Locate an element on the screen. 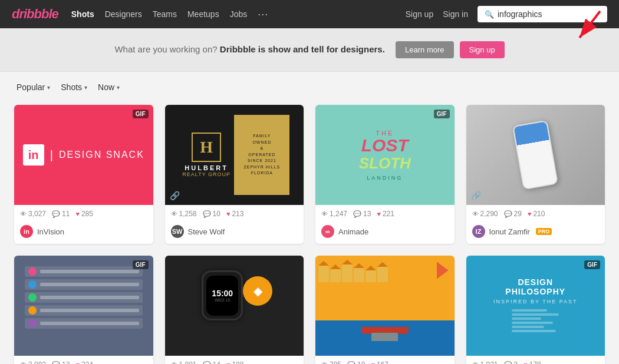  shot-meta-designphil: 👁 1,921 💬 3 ♥ 178 is located at coordinates (536, 360).